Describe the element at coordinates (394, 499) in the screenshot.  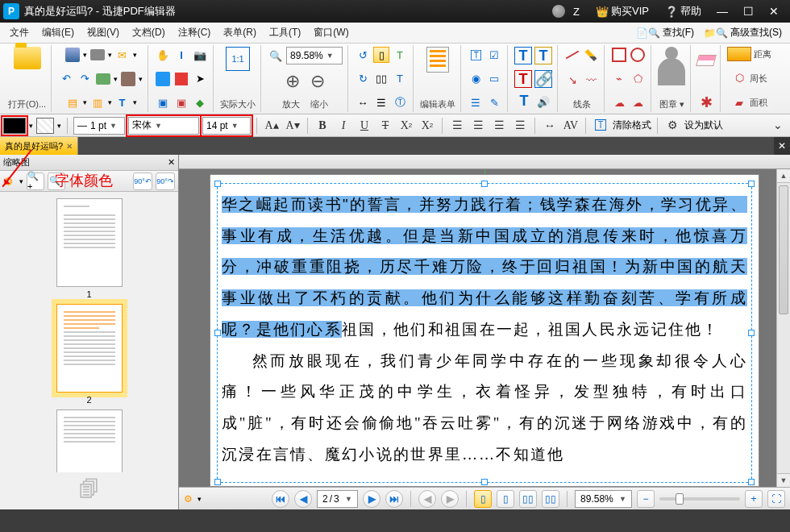
I see `last-page-button: ⏭` at that location.